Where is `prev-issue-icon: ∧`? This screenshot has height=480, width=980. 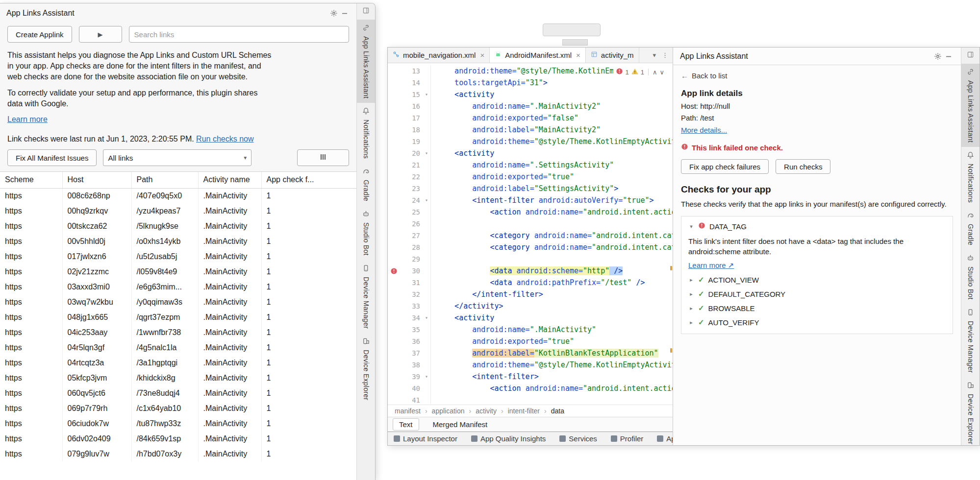 prev-issue-icon: ∧ is located at coordinates (655, 72).